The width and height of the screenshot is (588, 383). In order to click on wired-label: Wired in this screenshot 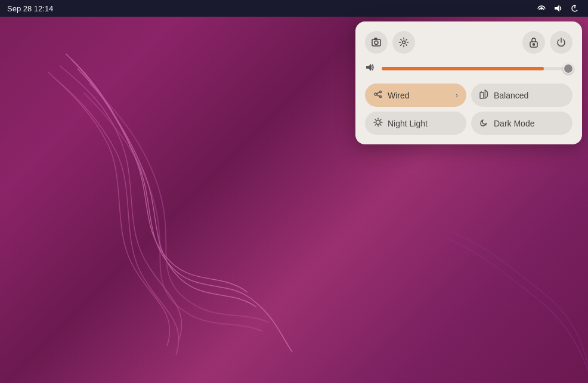, I will do `click(398, 95)`.